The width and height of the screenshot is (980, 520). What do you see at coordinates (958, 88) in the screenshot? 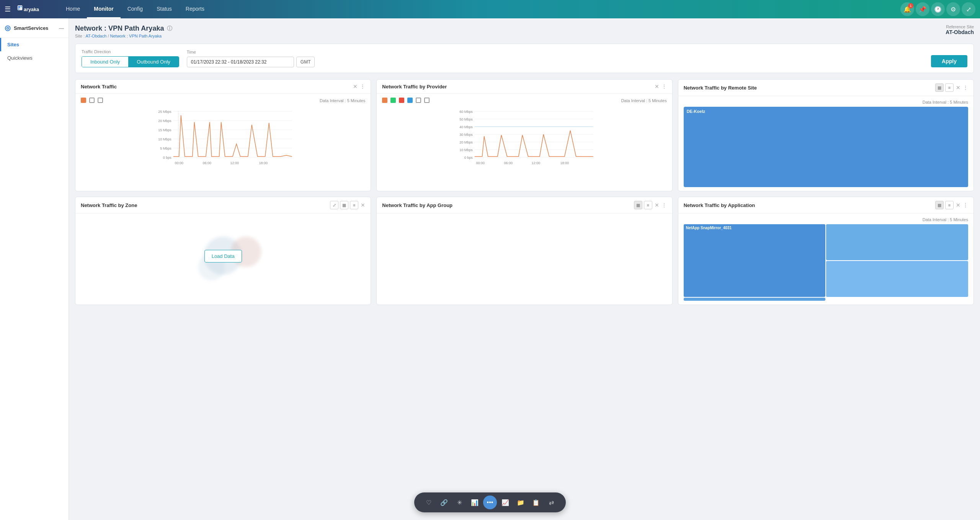
I see `close-icon-3: ✕` at bounding box center [958, 88].